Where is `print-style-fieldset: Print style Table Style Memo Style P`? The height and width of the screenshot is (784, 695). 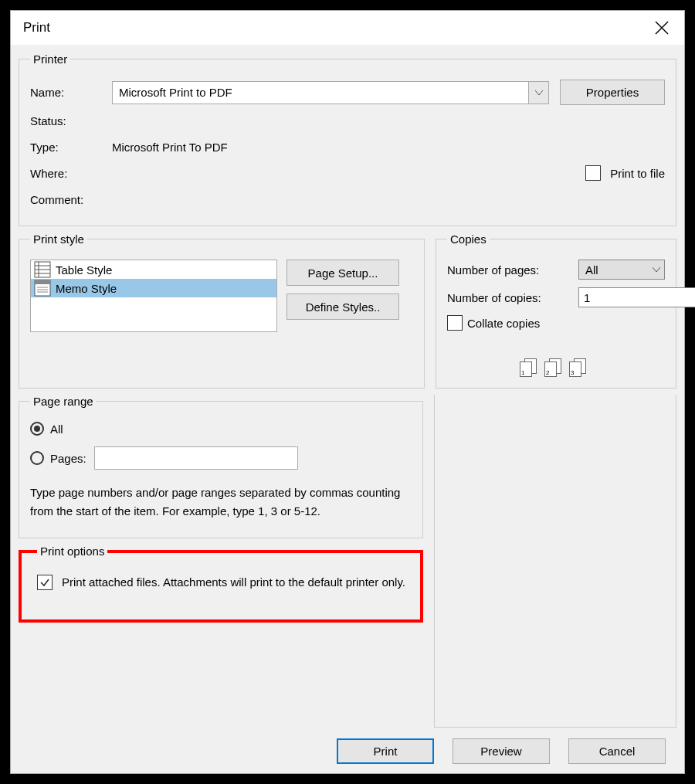
print-style-fieldset: Print style Table Style Memo Style P is located at coordinates (222, 311).